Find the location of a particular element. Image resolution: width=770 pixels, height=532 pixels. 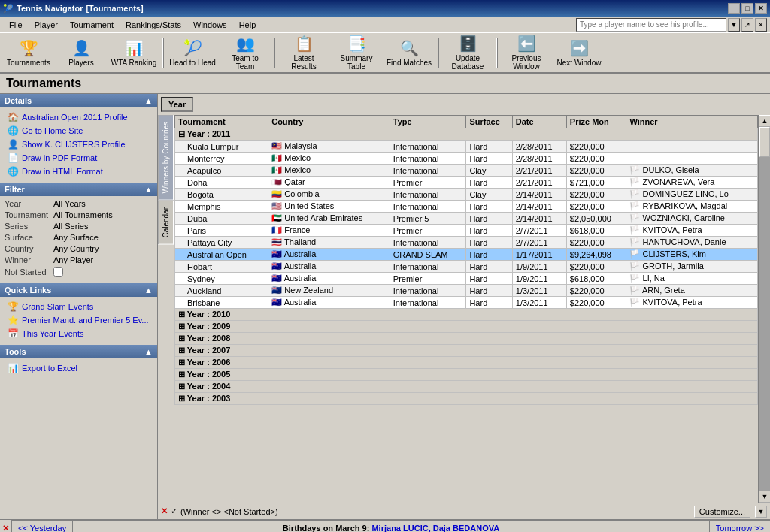

sidebar-premier: ⭐ Premier Mand. and Premier 5 Ev... is located at coordinates (78, 320).